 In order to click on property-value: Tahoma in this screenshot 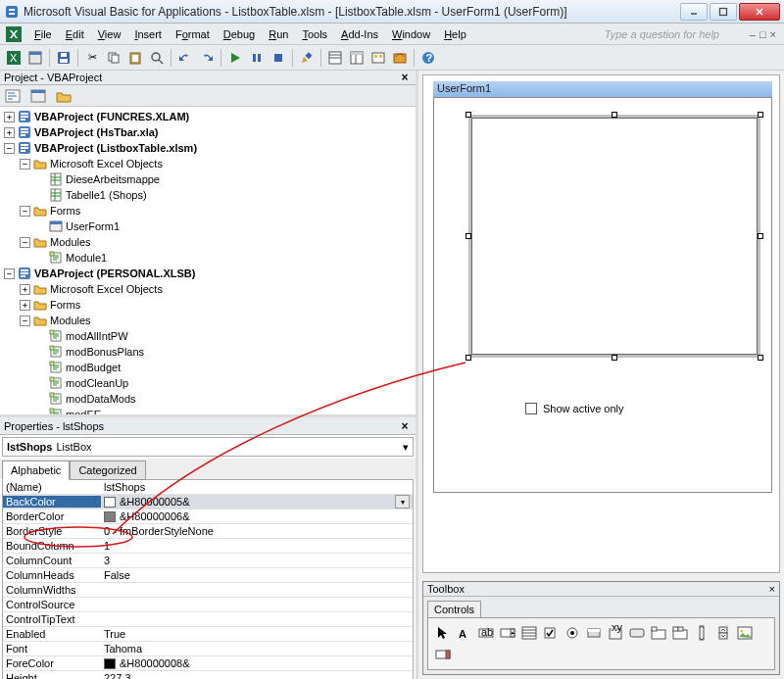, I will do `click(257, 649)`.